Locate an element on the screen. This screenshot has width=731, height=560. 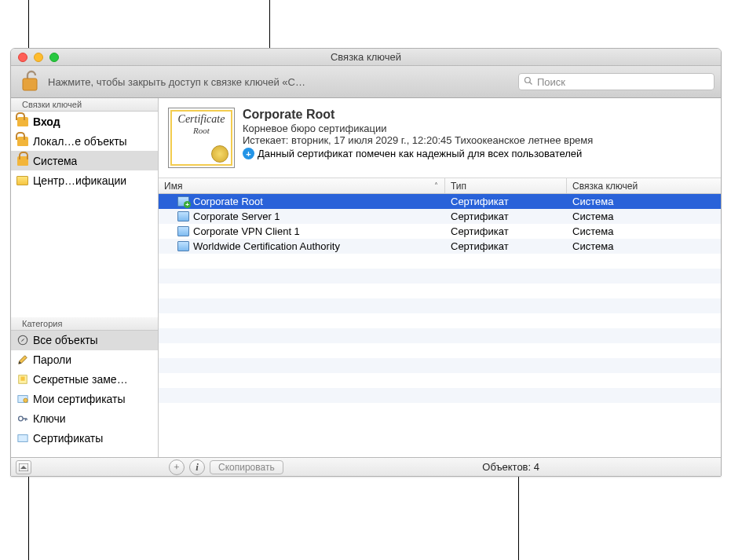
sidebar-category-item: Мои сертификаты is located at coordinates (85, 399).